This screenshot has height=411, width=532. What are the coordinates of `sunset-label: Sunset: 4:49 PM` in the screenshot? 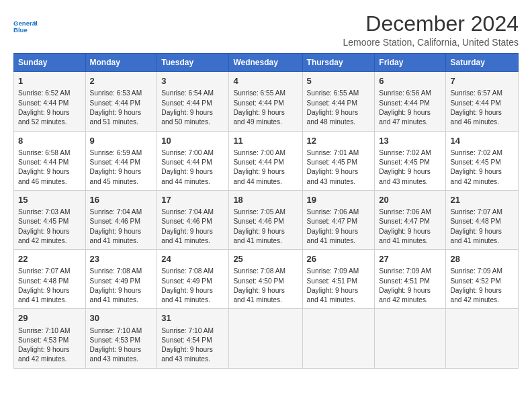 It's located at (187, 281).